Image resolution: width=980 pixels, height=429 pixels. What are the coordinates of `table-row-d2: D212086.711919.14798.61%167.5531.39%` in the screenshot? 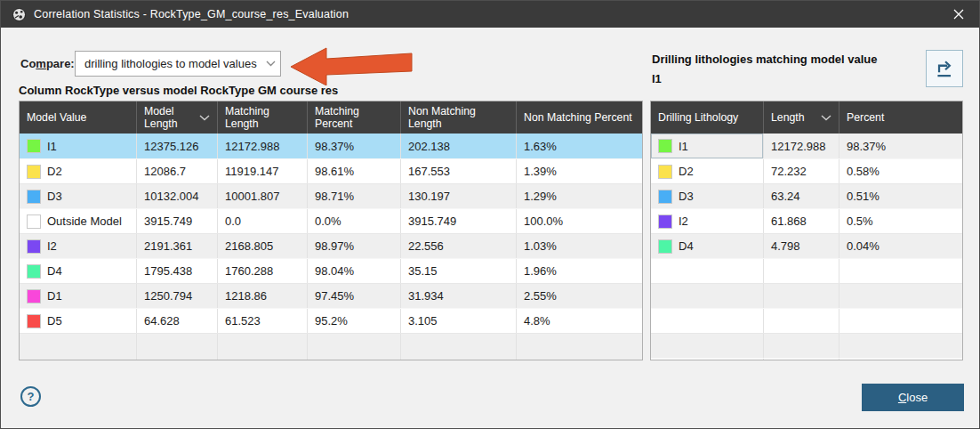 It's located at (331, 171).